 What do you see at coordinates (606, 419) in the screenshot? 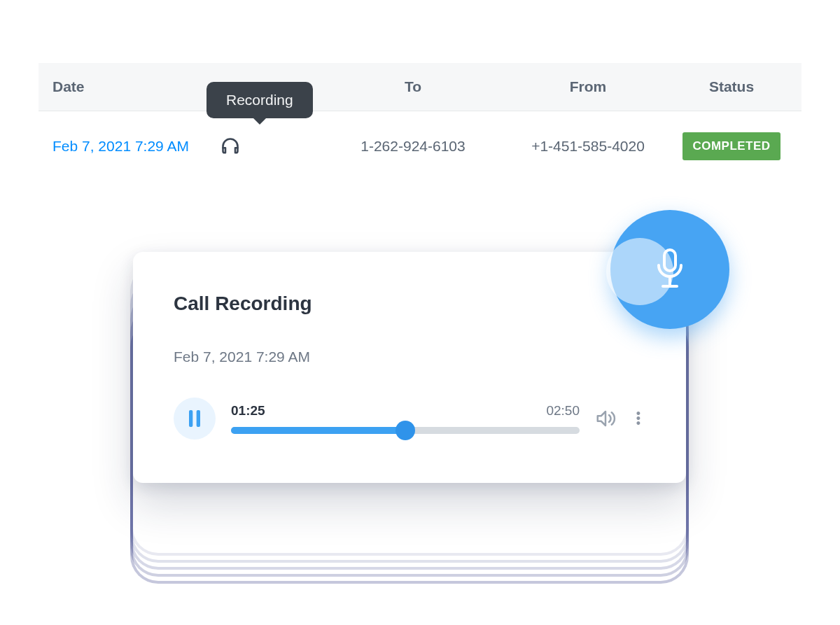
I see `volume-icon` at bounding box center [606, 419].